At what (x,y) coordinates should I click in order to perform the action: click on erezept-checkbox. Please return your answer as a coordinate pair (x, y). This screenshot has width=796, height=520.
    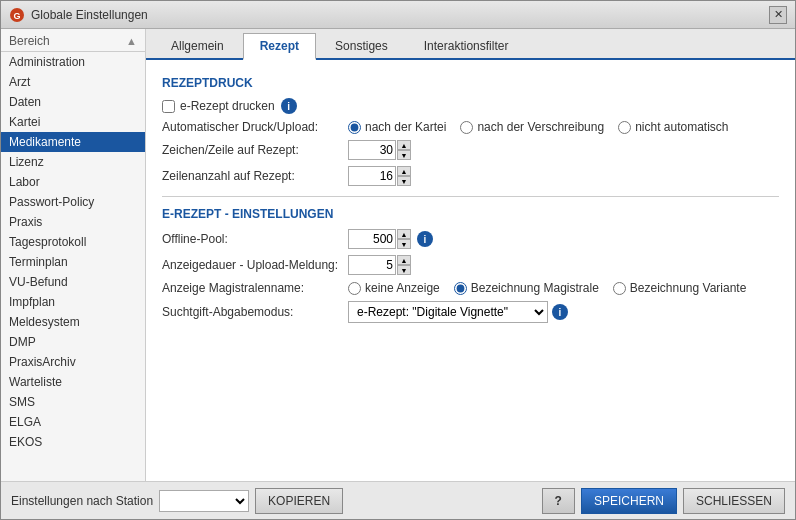
    Looking at the image, I should click on (168, 106).